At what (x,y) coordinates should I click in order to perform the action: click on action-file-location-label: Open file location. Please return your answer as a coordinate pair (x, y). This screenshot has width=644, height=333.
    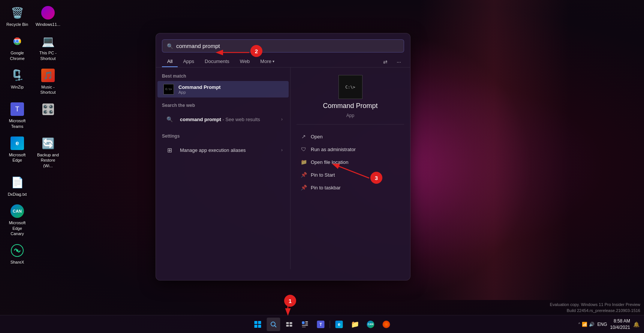
    Looking at the image, I should click on (329, 162).